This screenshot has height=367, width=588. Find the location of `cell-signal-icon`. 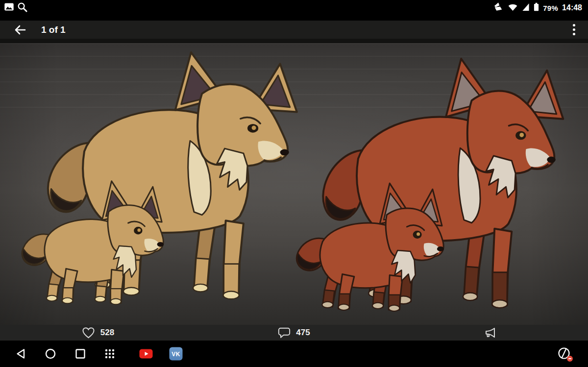

cell-signal-icon is located at coordinates (526, 8).